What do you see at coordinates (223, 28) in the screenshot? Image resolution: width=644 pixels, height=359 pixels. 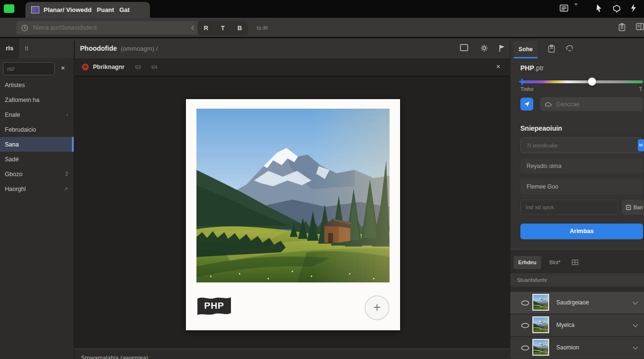 I see `type-tool: T` at bounding box center [223, 28].